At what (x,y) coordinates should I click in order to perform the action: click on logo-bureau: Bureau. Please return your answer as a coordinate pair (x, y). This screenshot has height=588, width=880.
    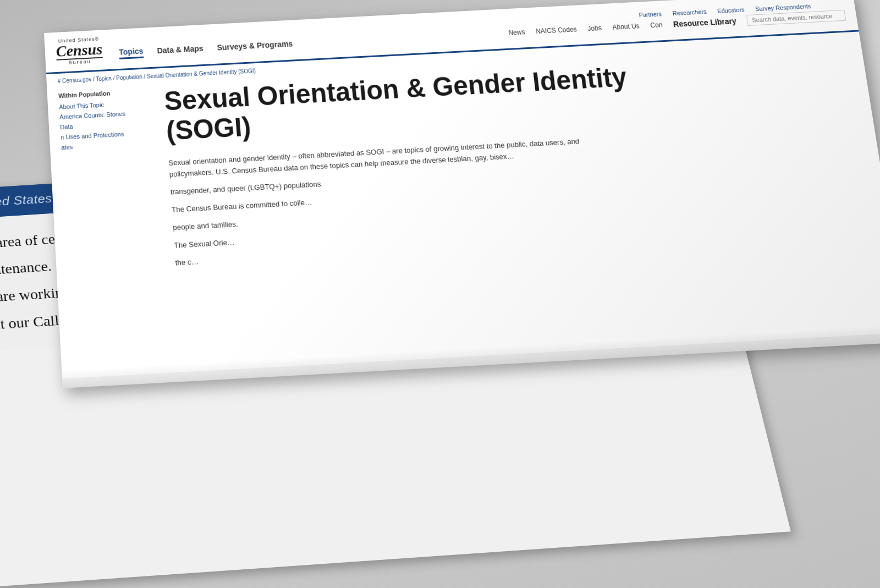
    Looking at the image, I should click on (80, 62).